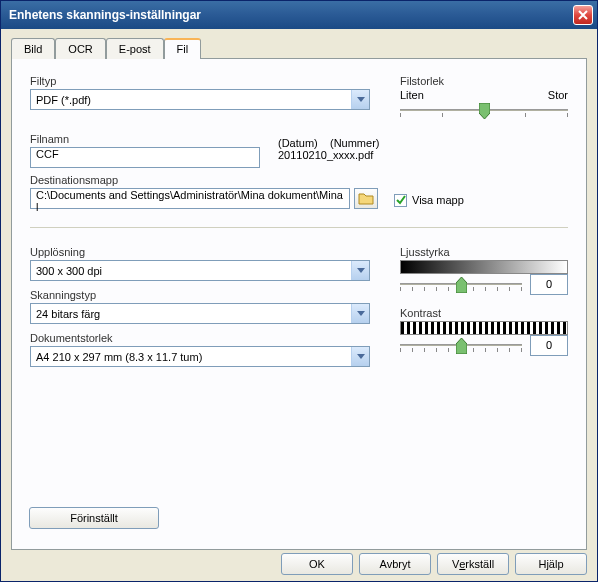  Describe the element at coordinates (299, 15) in the screenshot. I see `titlebar: Enhetens skannings-inställningar` at that location.